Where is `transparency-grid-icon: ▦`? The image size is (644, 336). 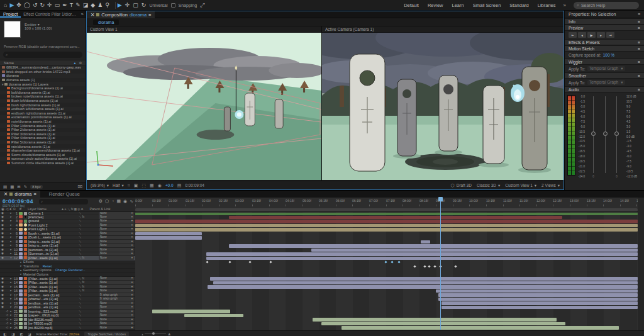
transparency-grid-icon: ▦ is located at coordinates (152, 186).